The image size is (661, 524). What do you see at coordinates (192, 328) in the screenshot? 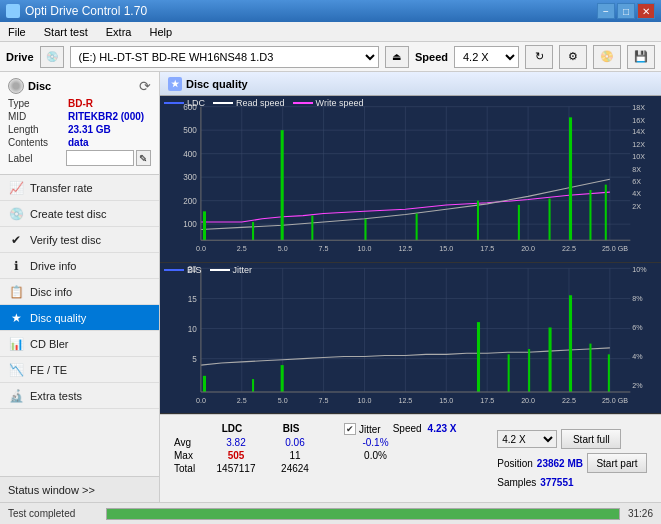
I see `svg-text: 10` at bounding box center [192, 328].